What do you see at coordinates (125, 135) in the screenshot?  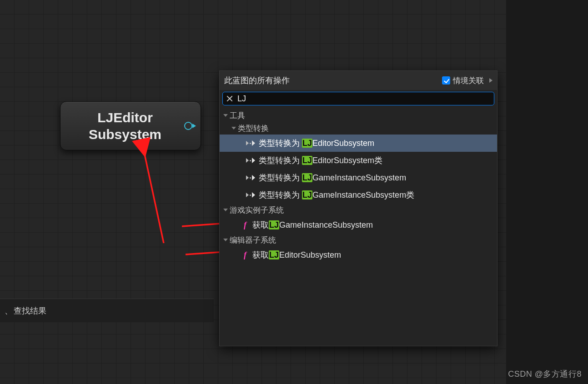 I see `node-title-line2: Subsystem` at bounding box center [125, 135].